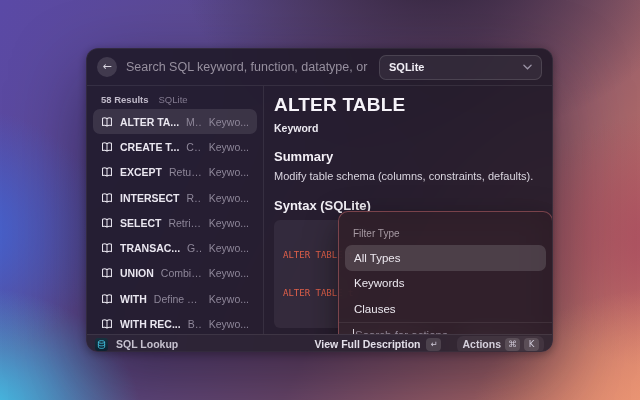 The height and width of the screenshot is (400, 640). Describe the element at coordinates (406, 332) in the screenshot. I see `actions-search-placeholder: Search for actions...` at that location.